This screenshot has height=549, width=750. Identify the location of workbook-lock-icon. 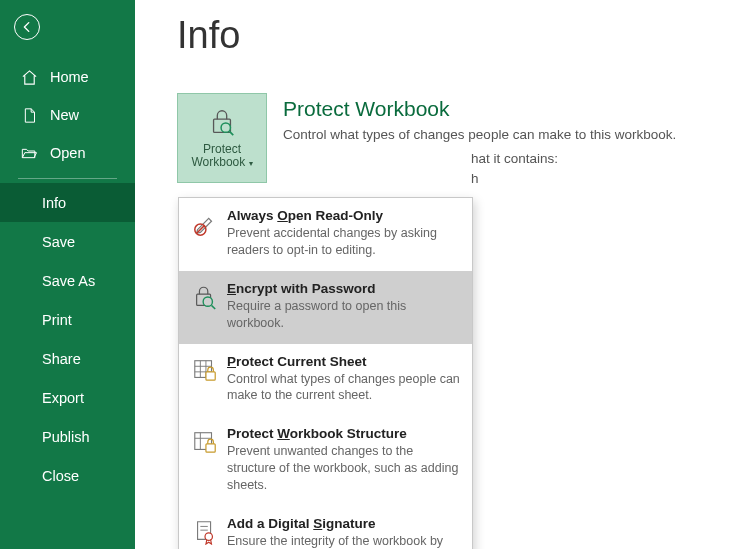
(205, 442).